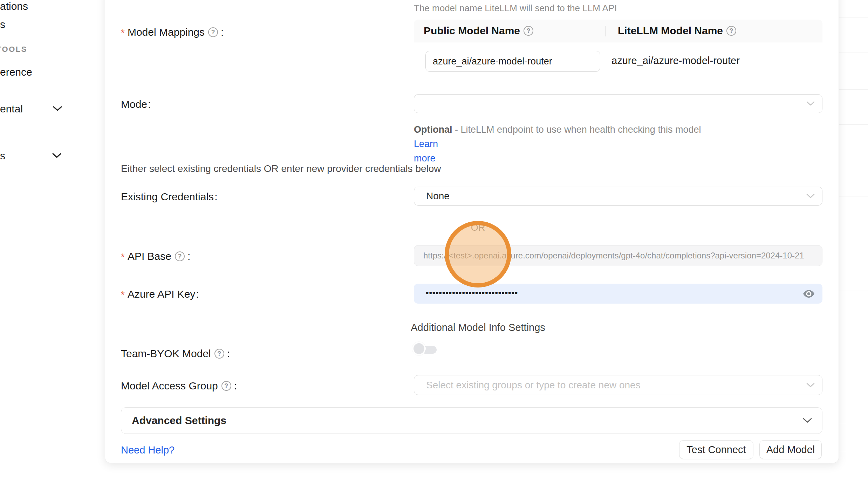 The height and width of the screenshot is (485, 868). What do you see at coordinates (478, 228) in the screenshot?
I see `or-divider-text: OR` at bounding box center [478, 228].